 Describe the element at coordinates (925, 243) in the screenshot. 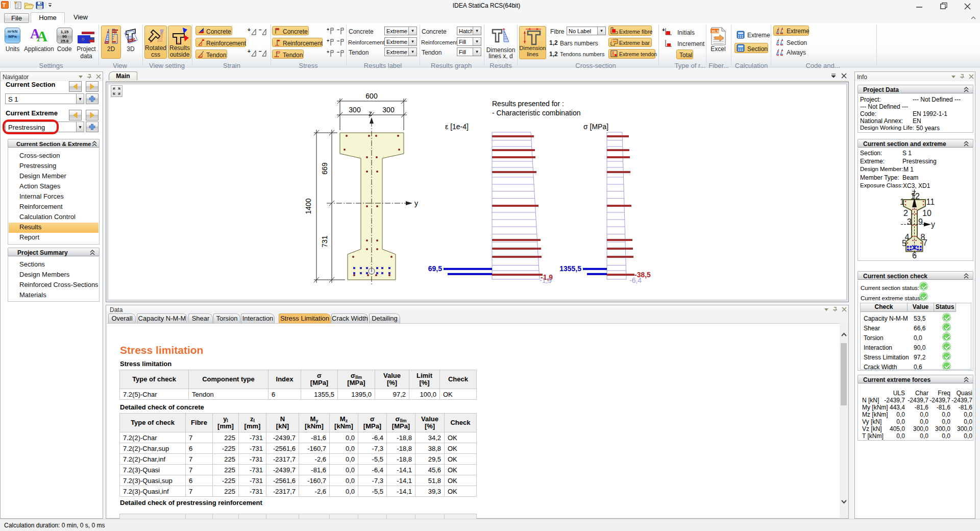

I see `svg-text: 7` at that location.